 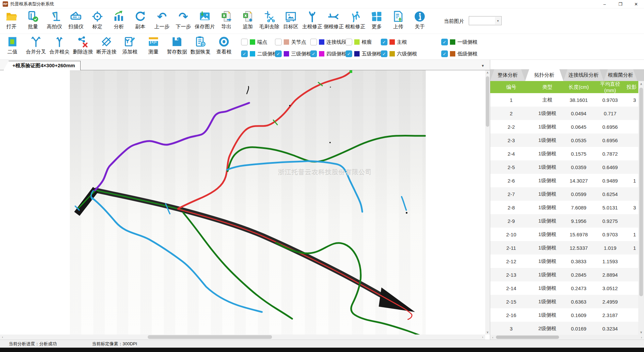 What do you see at coordinates (226, 20) in the screenshot?
I see `export-button: 导出` at bounding box center [226, 20].